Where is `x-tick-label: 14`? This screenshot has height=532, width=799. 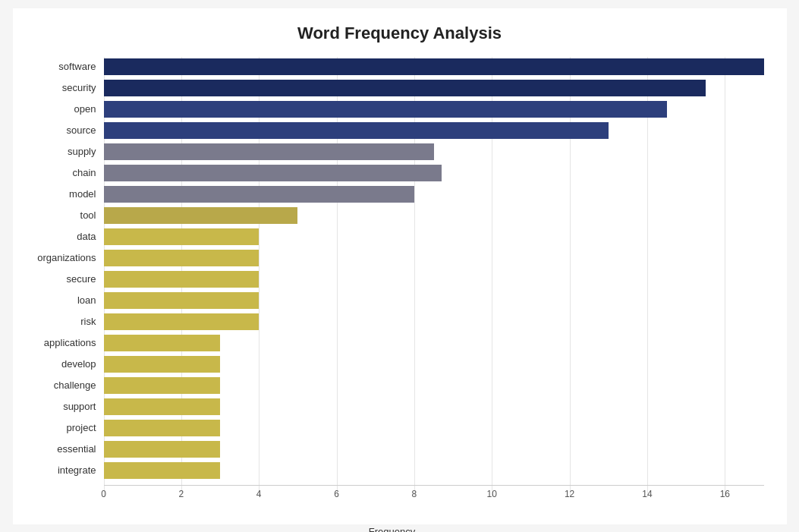 x-tick-label: 14 is located at coordinates (646, 494).